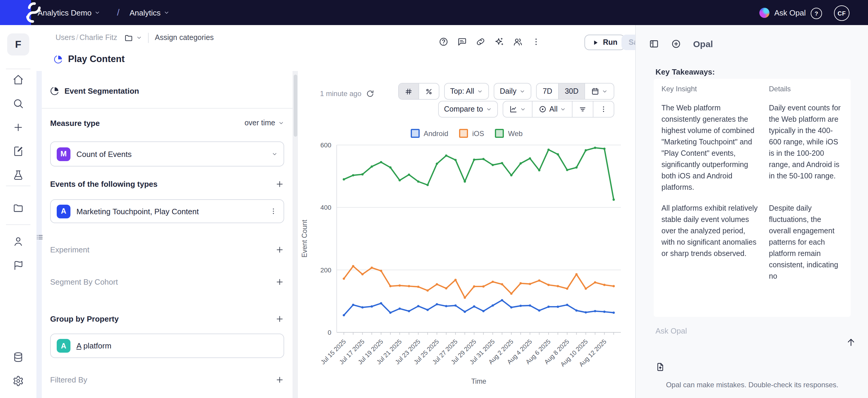 The width and height of the screenshot is (868, 398). What do you see at coordinates (408, 91) in the screenshot?
I see `count-mode-toggle` at bounding box center [408, 91].